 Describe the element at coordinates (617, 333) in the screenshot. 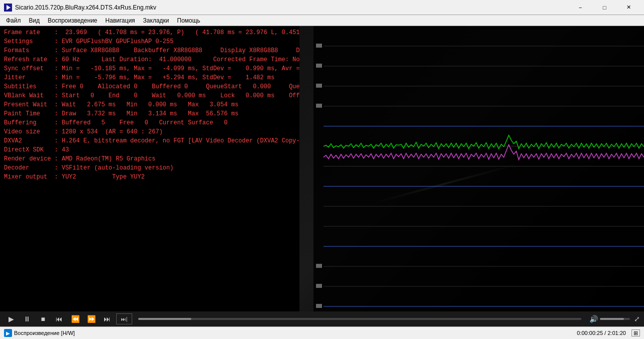

I see `total-time: 2:01:20` at that location.